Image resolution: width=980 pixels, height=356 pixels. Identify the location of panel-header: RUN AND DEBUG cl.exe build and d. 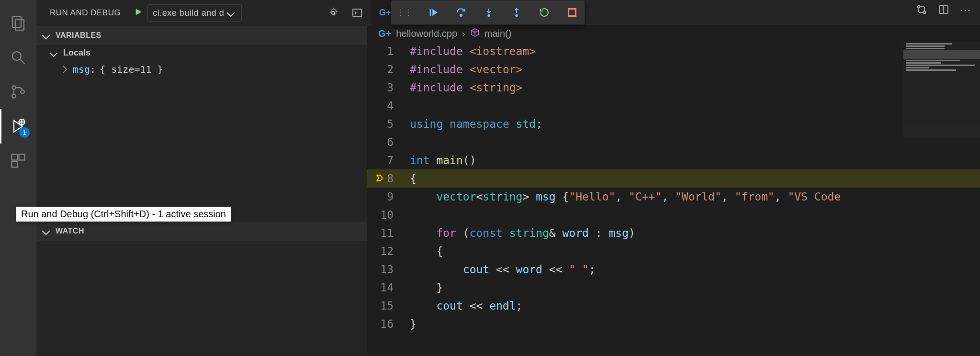
(202, 13).